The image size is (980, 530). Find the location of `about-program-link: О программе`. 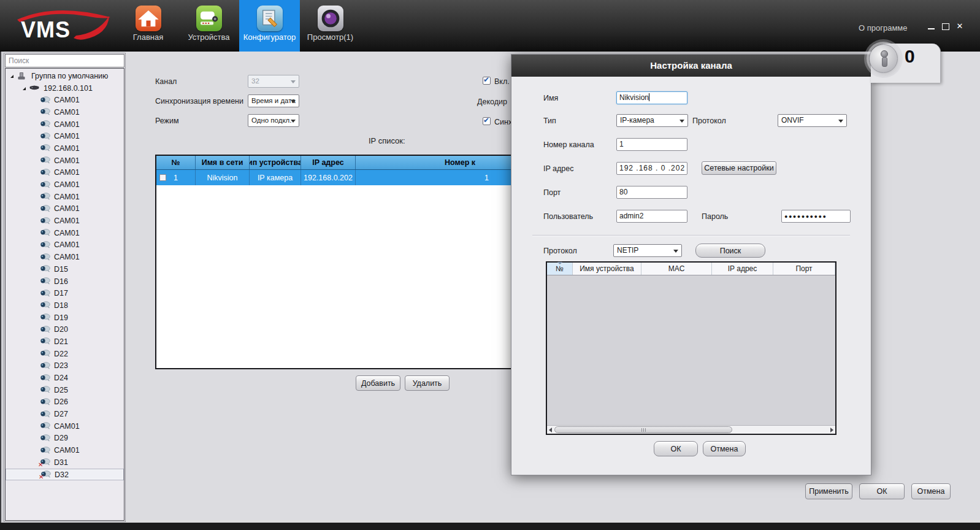

about-program-link: О программе is located at coordinates (883, 28).